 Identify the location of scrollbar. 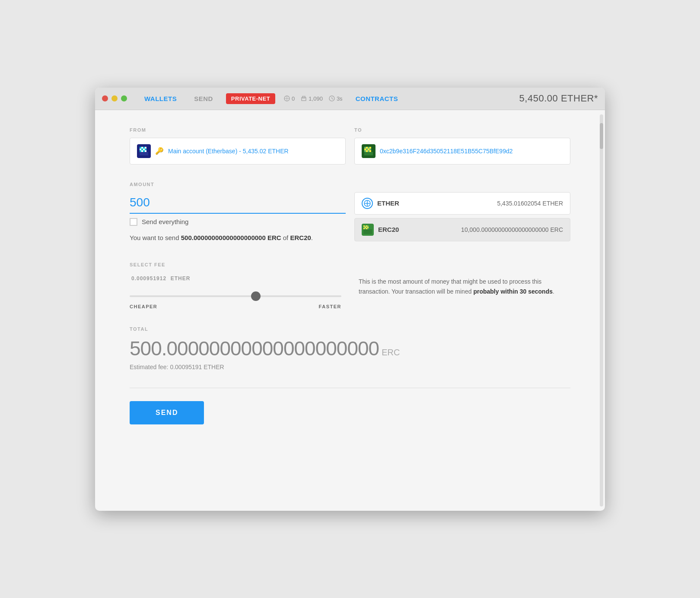
(601, 310).